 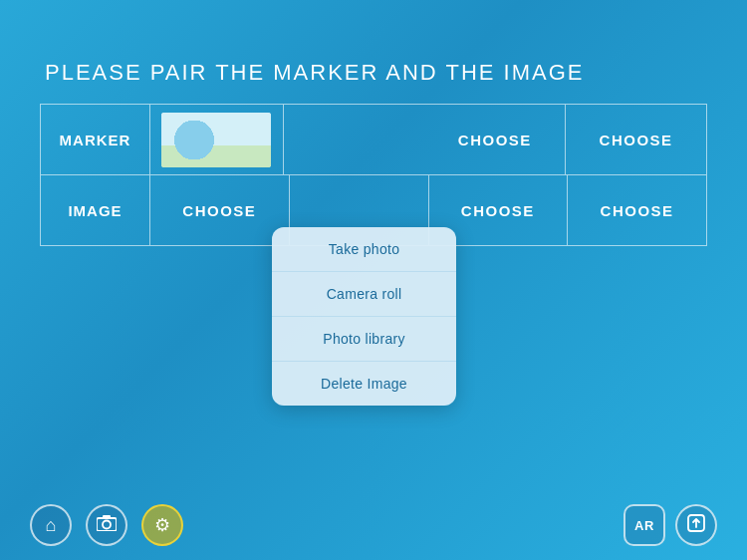 I want to click on camera-roll-item: Camera roll, so click(x=365, y=295).